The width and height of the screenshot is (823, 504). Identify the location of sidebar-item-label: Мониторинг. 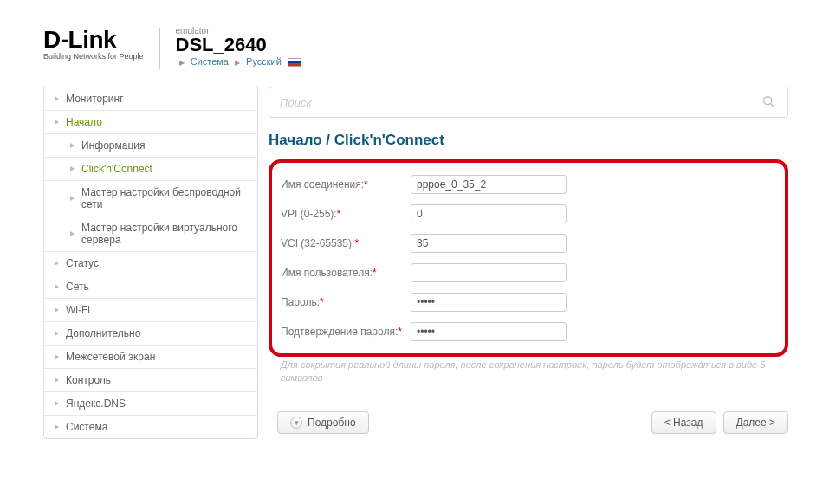
(95, 99).